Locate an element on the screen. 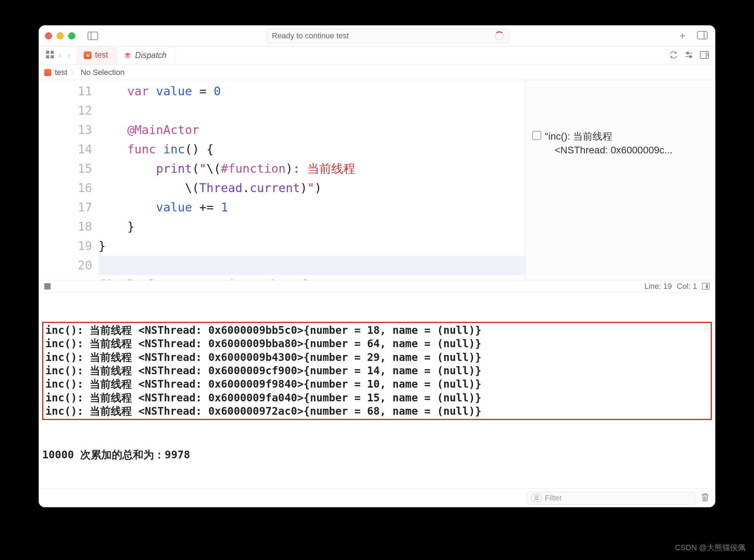 The width and height of the screenshot is (754, 560). tab-label: Dispatch is located at coordinates (151, 56).